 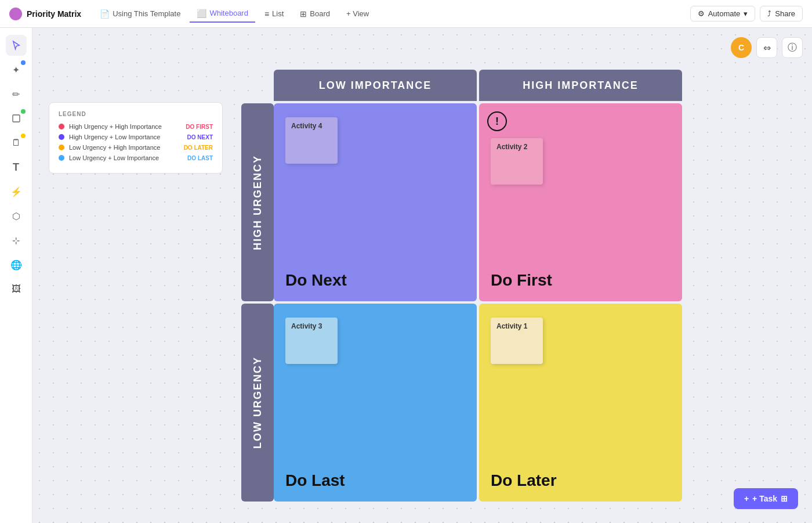 What do you see at coordinates (311, 140) in the screenshot?
I see `sticky-activity4: Activity 4` at bounding box center [311, 140].